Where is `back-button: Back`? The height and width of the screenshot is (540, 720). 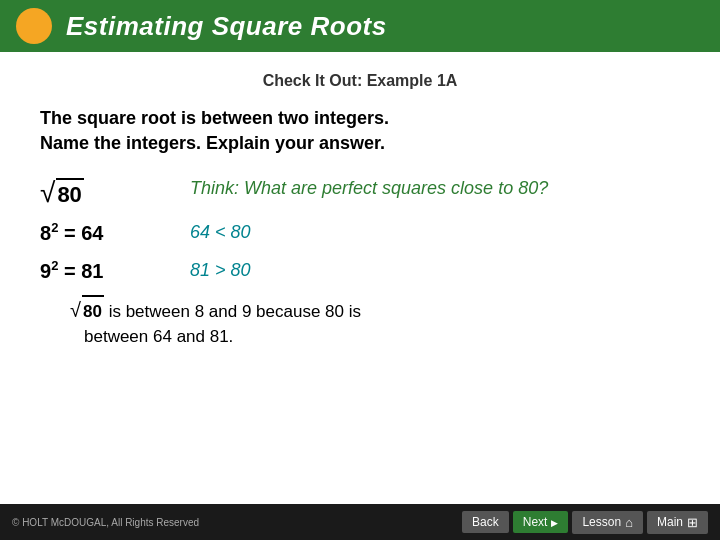 back-button: Back is located at coordinates (486, 522).